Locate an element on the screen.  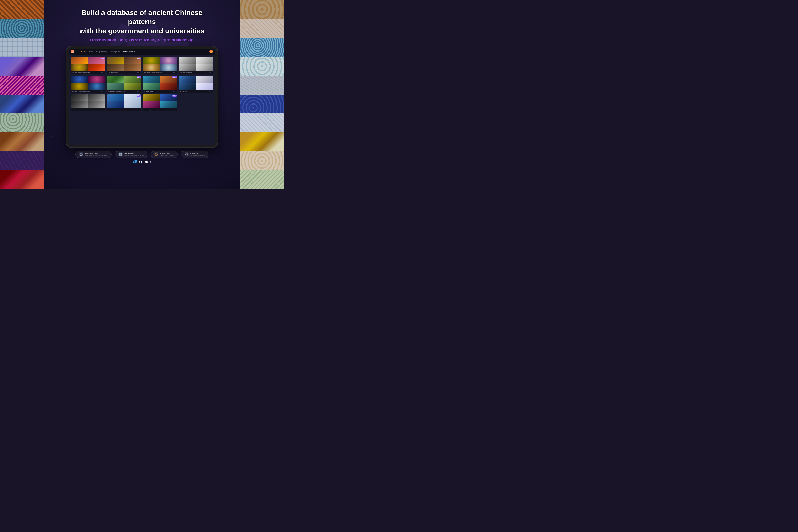
svg-text: M is located at coordinates (120, 155).